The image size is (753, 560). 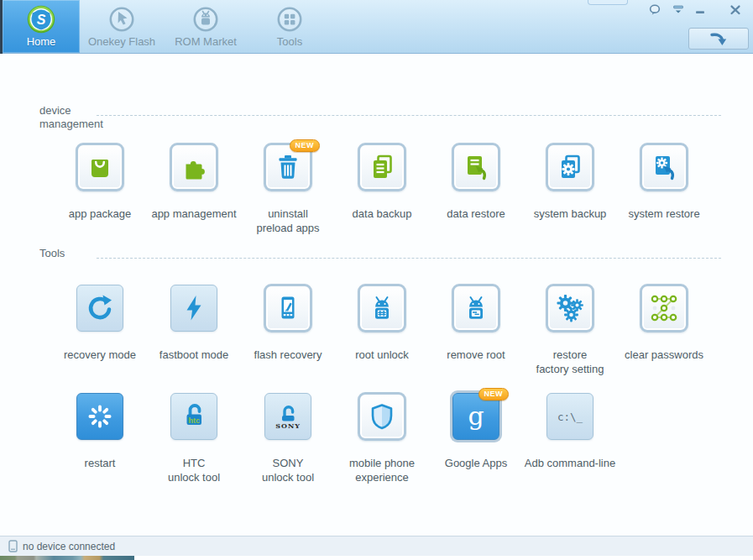 I want to click on circular-refresh-arrow-icon, so click(x=100, y=308).